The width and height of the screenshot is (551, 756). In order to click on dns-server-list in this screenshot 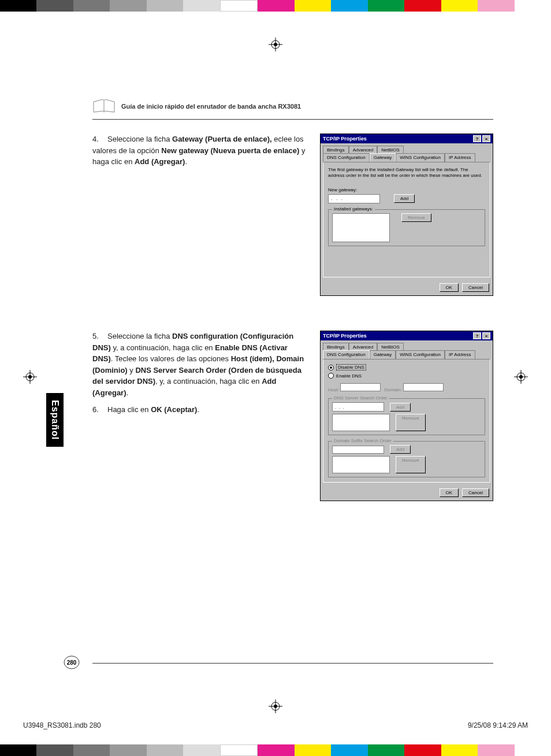, I will do `click(361, 423)`.